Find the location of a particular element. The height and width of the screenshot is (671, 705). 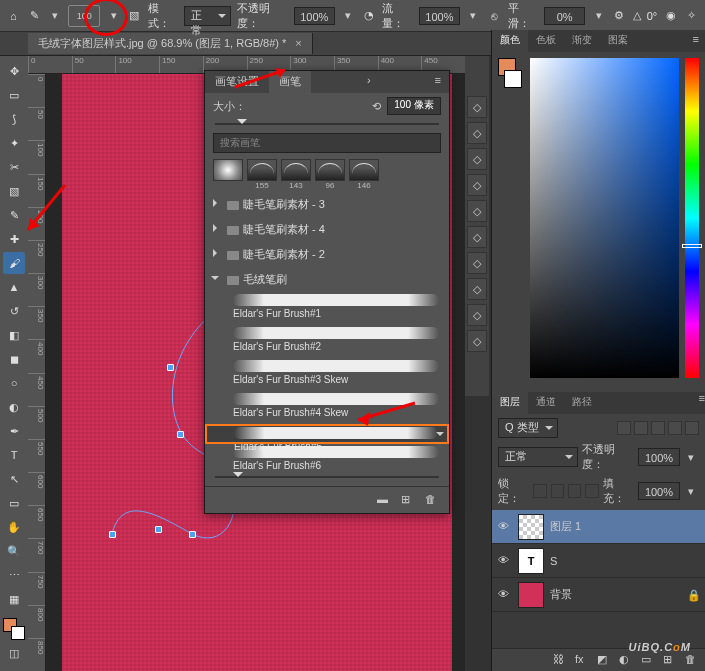

anchor-point is located at coordinates (192, 534).